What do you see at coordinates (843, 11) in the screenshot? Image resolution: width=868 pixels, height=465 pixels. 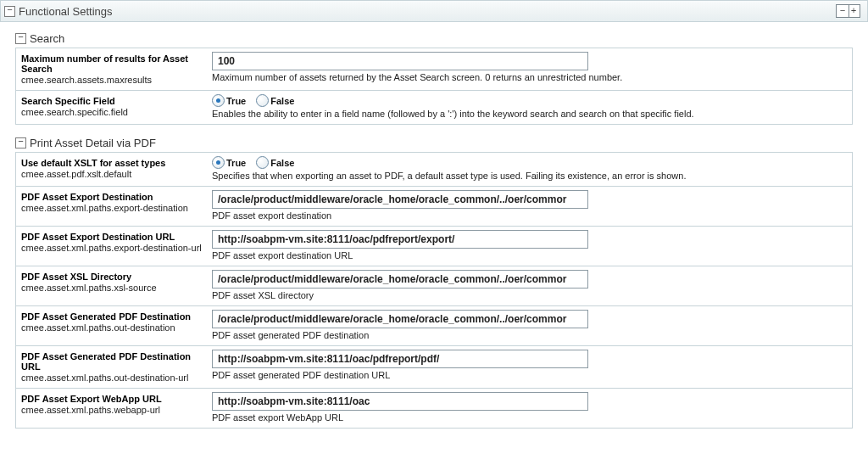 I see `collapse-all-icon: −` at bounding box center [843, 11].